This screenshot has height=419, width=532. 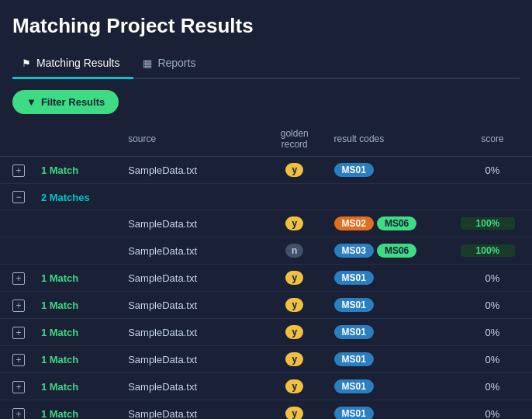 What do you see at coordinates (147, 64) in the screenshot?
I see `bar-chart-icon: ▦` at bounding box center [147, 64].